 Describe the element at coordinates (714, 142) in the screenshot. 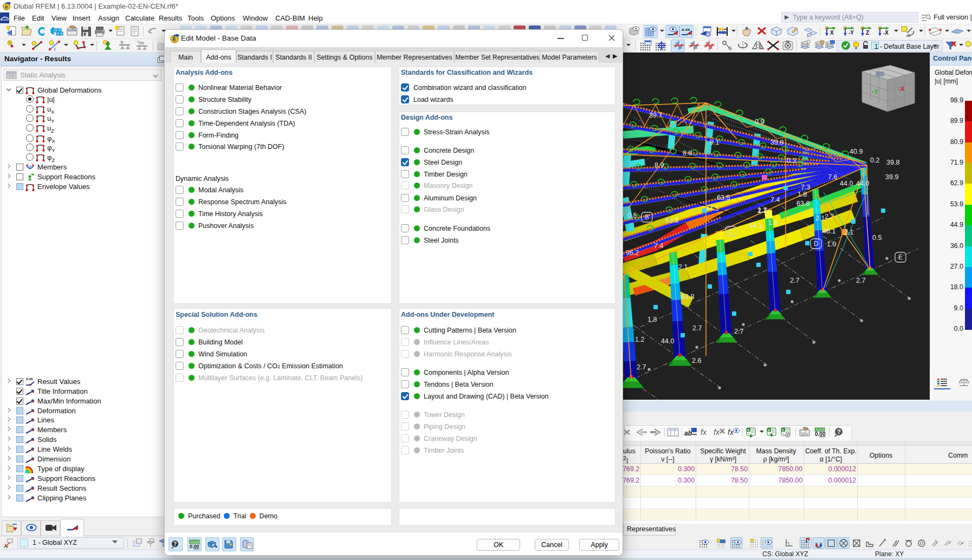

I see `svg-text: 9.1` at that location.